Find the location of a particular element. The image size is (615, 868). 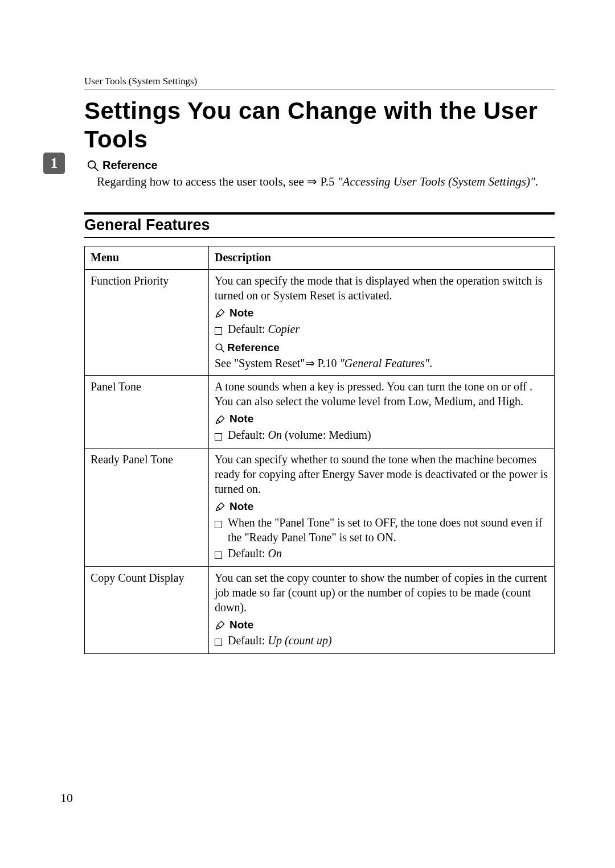

section-rule-bottom is located at coordinates (319, 237).